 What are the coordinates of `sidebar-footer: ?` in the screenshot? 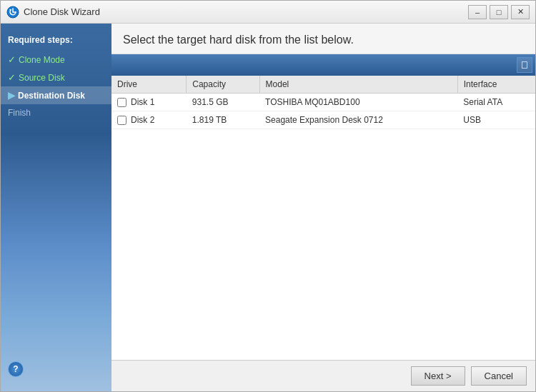 It's located at (56, 369).